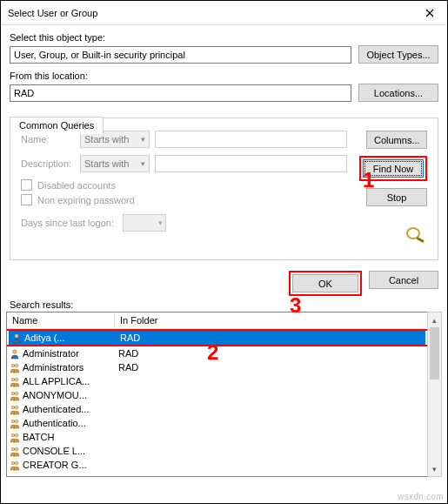  Describe the element at coordinates (217, 353) in the screenshot. I see `table-row: AdministratorRAD` at that location.